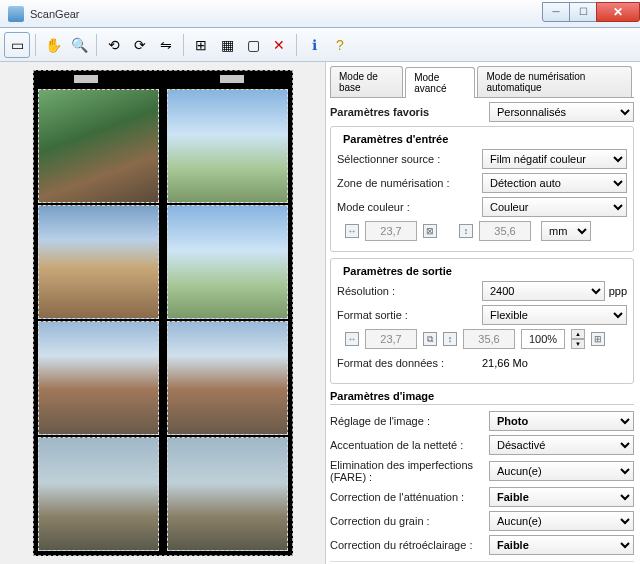 The image size is (640, 564). I want to click on crop-one-icon: ▢, so click(253, 45).